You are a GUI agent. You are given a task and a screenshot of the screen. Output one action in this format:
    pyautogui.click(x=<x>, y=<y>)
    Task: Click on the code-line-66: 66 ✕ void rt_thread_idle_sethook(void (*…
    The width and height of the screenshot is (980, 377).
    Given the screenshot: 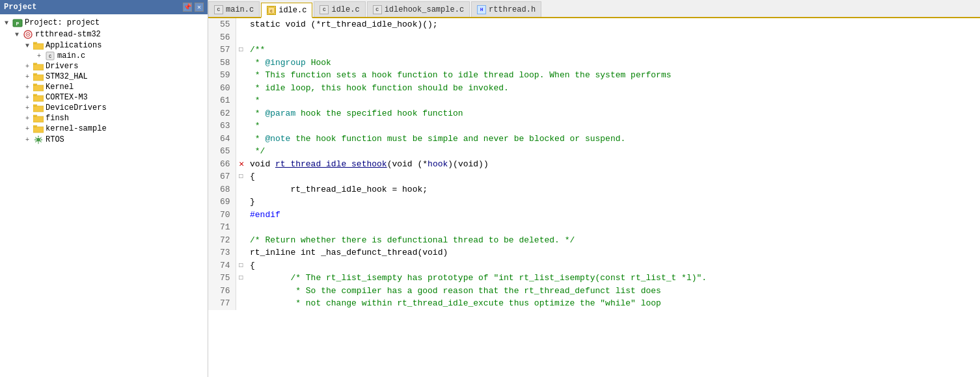 What is the action you would take?
    pyautogui.click(x=594, y=164)
    